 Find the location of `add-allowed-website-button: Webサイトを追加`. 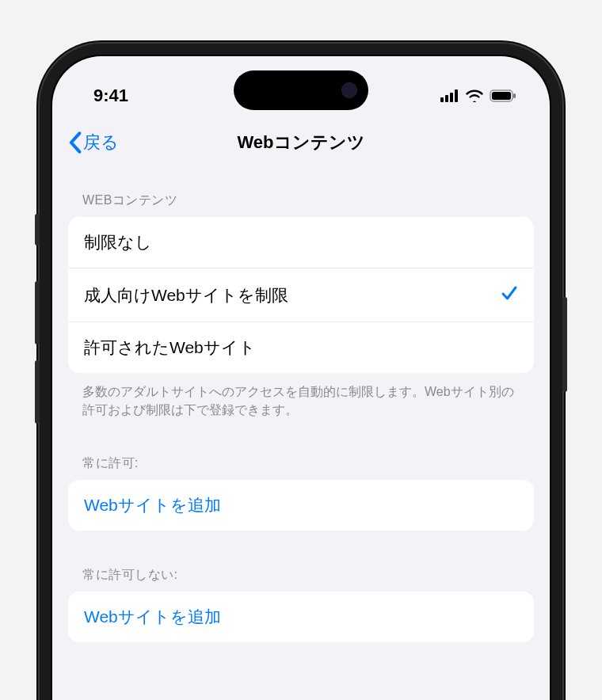

add-allowed-website-button: Webサイトを追加 is located at coordinates (301, 505).